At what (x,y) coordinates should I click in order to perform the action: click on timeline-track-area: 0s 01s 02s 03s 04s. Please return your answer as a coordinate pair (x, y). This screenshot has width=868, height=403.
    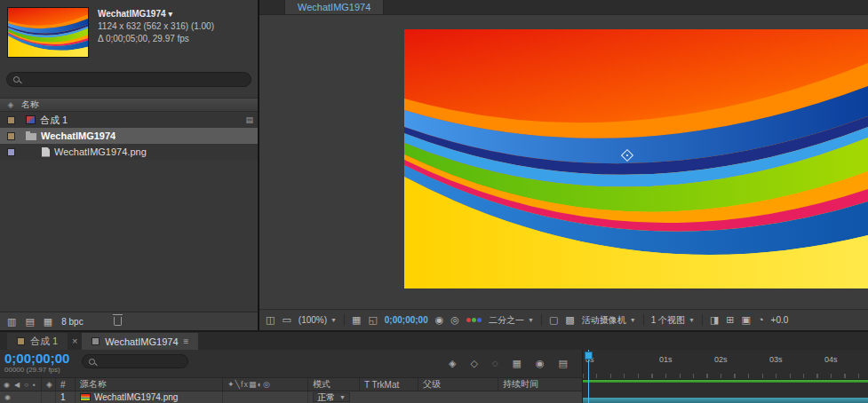
    Looking at the image, I should click on (725, 376).